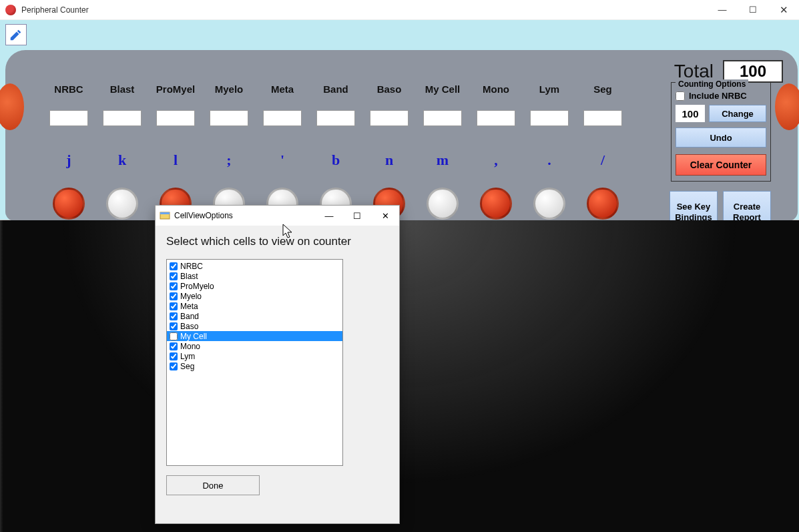 This screenshot has height=532, width=799. I want to click on checklist-item: Seg, so click(255, 366).